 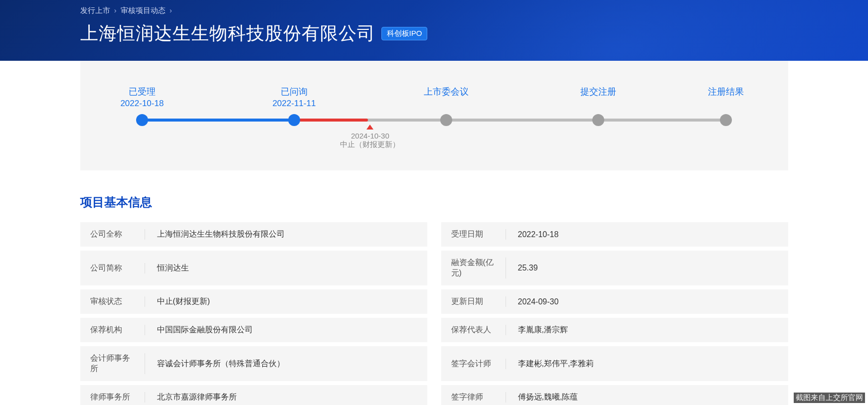 What do you see at coordinates (479, 234) in the screenshot?
I see `info-label: 受理日期` at bounding box center [479, 234].